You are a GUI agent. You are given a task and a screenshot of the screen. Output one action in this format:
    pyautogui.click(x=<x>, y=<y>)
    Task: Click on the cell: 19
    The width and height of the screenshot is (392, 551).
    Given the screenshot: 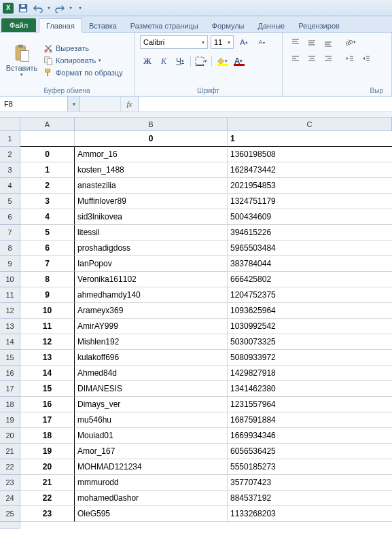 What is the action you would take?
    pyautogui.click(x=48, y=451)
    